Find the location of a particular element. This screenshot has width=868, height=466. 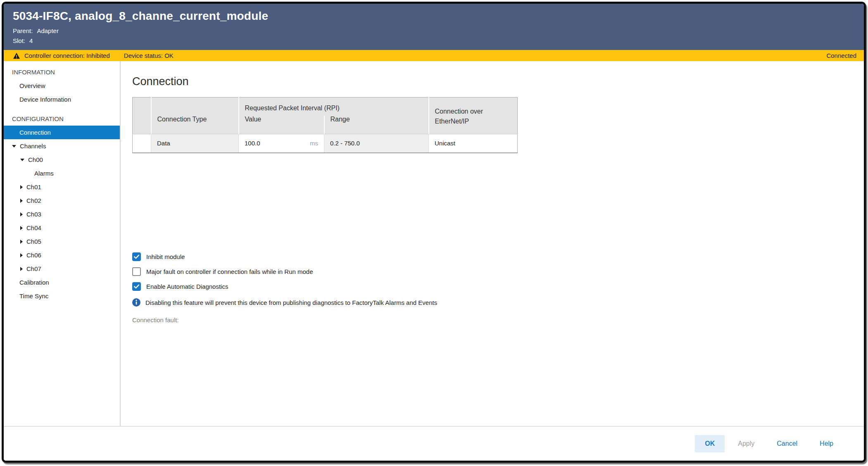

title-bar: 5034-IF8C, analog_8_channe_current_modul… is located at coordinates (434, 27).